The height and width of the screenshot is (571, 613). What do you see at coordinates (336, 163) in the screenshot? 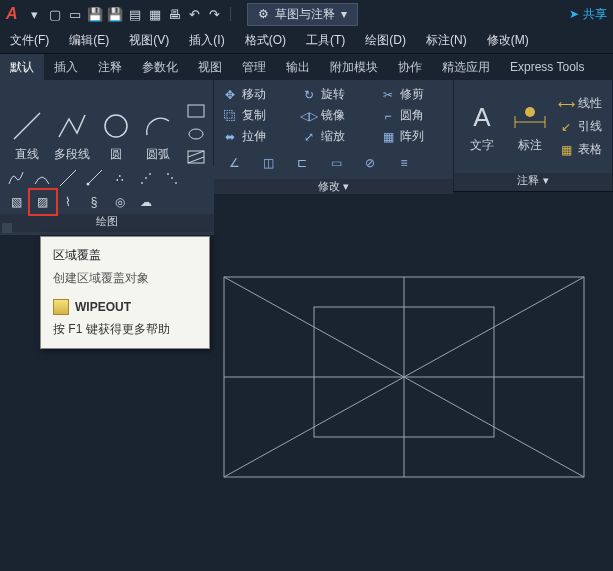
I see `align-icon: ▭` at bounding box center [336, 163].